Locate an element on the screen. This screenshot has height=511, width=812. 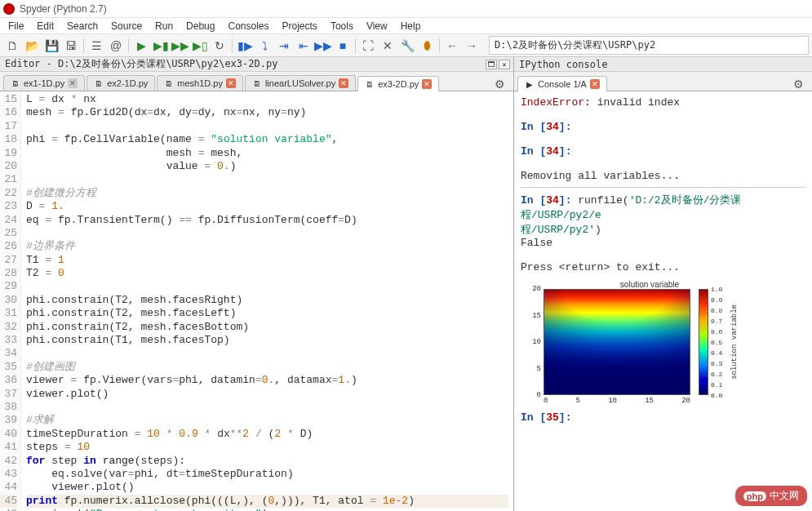
menu-view: View is located at coordinates (377, 26).